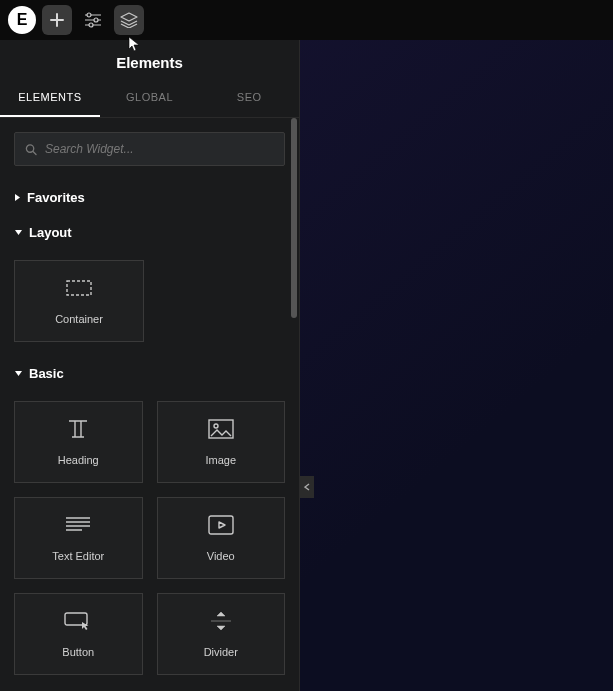 This screenshot has height=691, width=613. Describe the element at coordinates (307, 487) in the screenshot. I see `chevron-left-icon` at that location.